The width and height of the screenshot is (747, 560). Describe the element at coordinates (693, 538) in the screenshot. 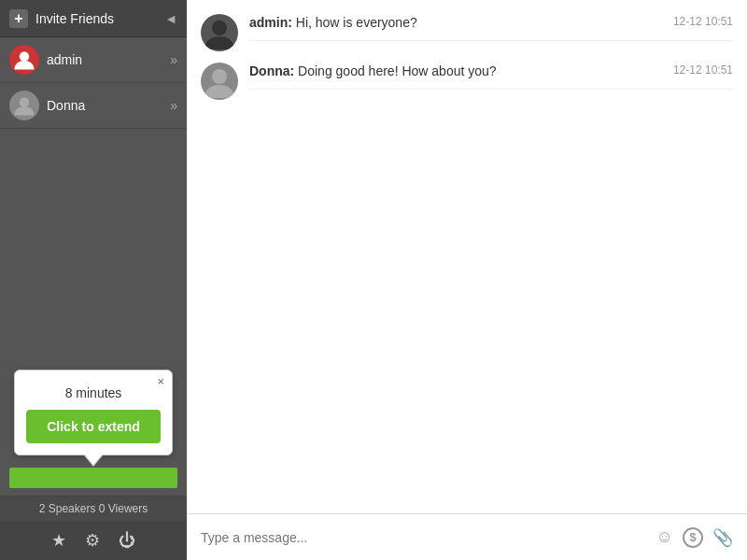

I see `dollar-icon: $` at that location.